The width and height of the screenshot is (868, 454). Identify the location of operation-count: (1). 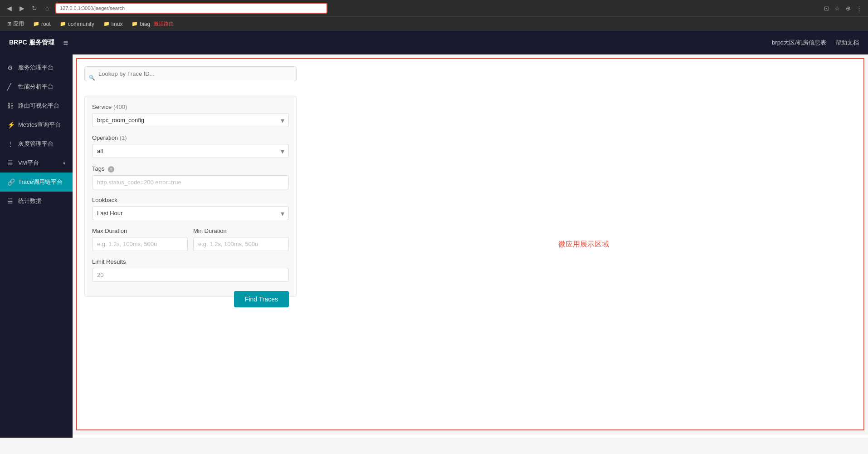
(123, 138).